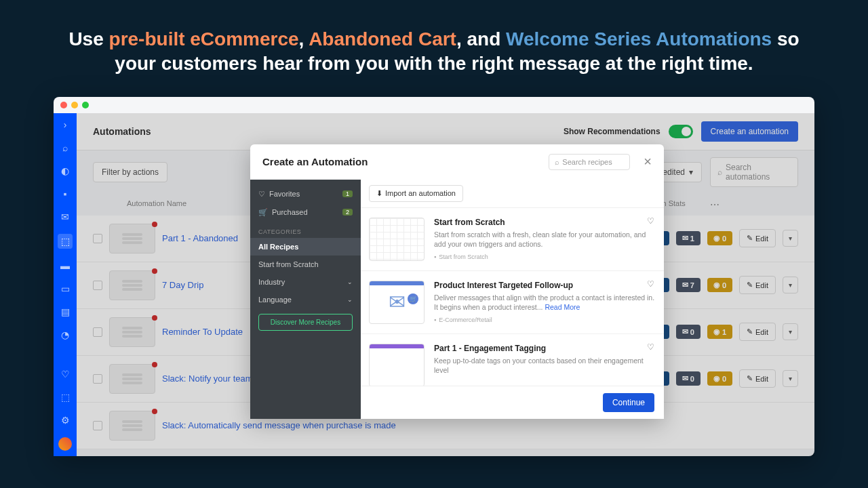 Image resolution: width=868 pixels, height=488 pixels. I want to click on recipe-description: Start from scratch with a fresh, clean s…, so click(545, 240).